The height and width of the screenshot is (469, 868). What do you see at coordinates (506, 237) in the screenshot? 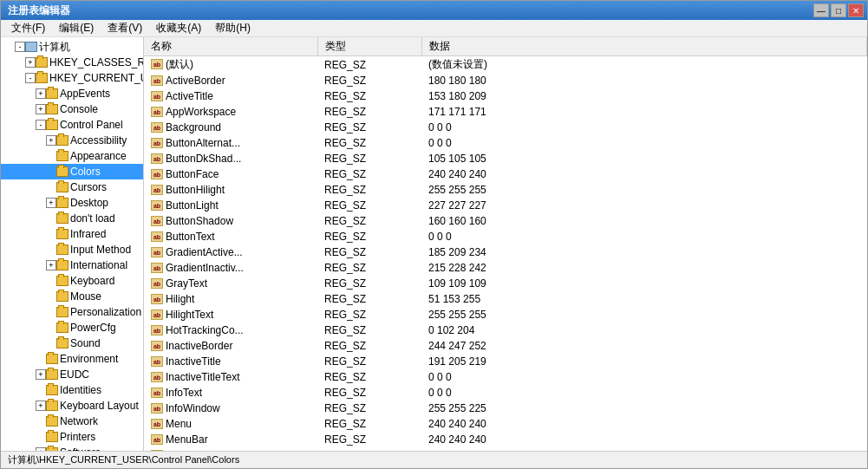
I see `table-row: abButtonTextREG_SZ0 0 0` at bounding box center [506, 237].